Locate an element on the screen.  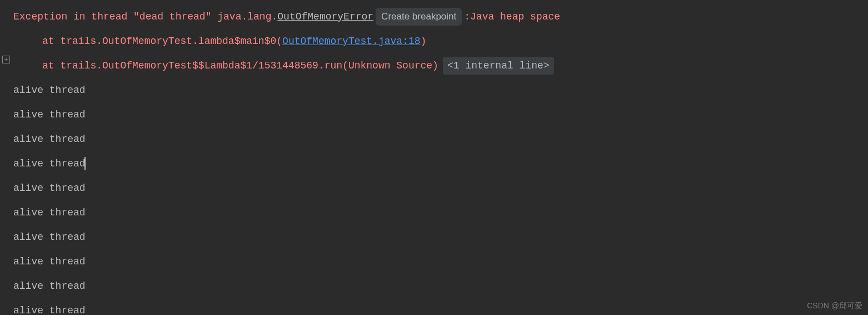
exception-message: Java heap space is located at coordinates (515, 17).